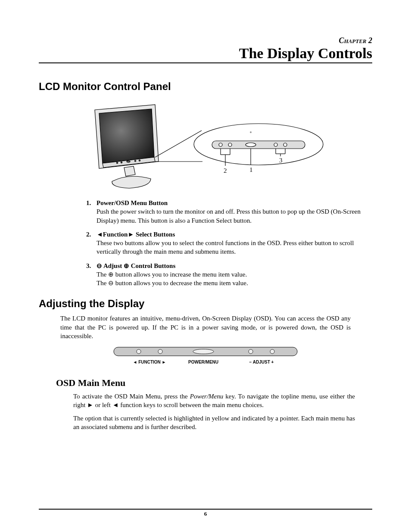 This screenshot has width=411, height=532. Describe the element at coordinates (206, 358) in the screenshot. I see `control-strip-figure: ◄ FUNCTION ► POWER/MENU − ADJUST +` at that location.